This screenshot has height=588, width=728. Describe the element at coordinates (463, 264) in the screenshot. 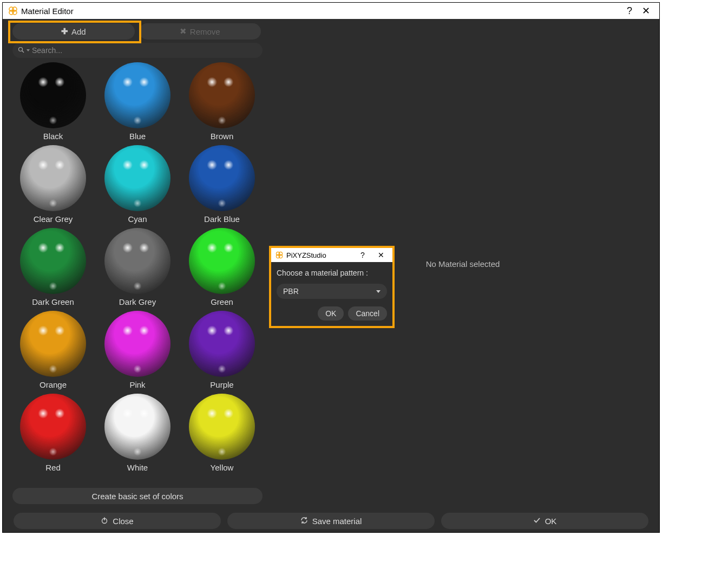

I see `empty-state-text: No Material selected` at that location.